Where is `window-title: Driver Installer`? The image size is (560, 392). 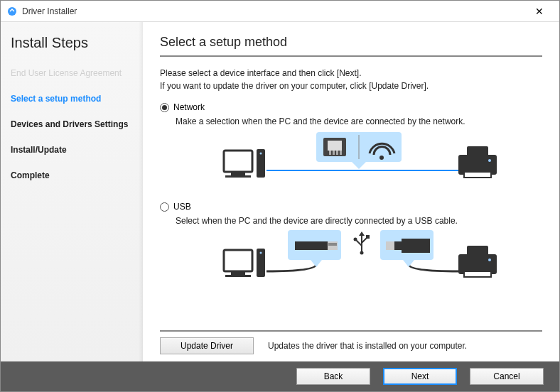
window-title: Driver Installer is located at coordinates (274, 11).